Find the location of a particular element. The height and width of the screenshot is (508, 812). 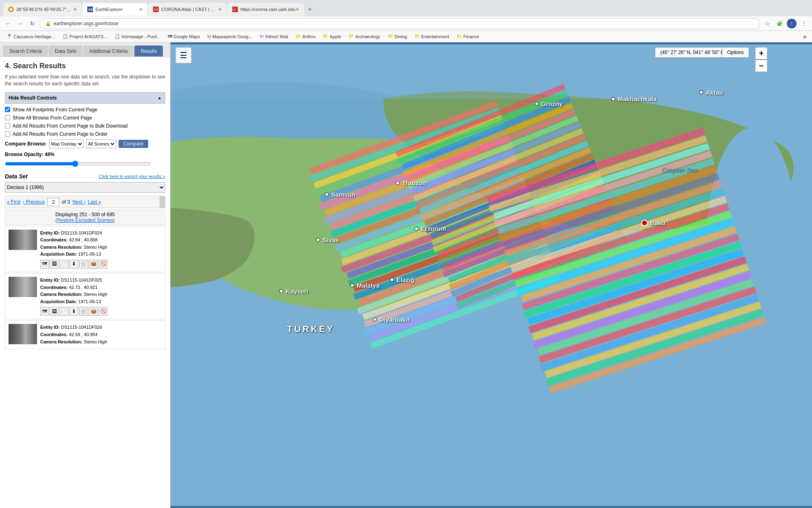

zoom-out-button: − is located at coordinates (761, 66).